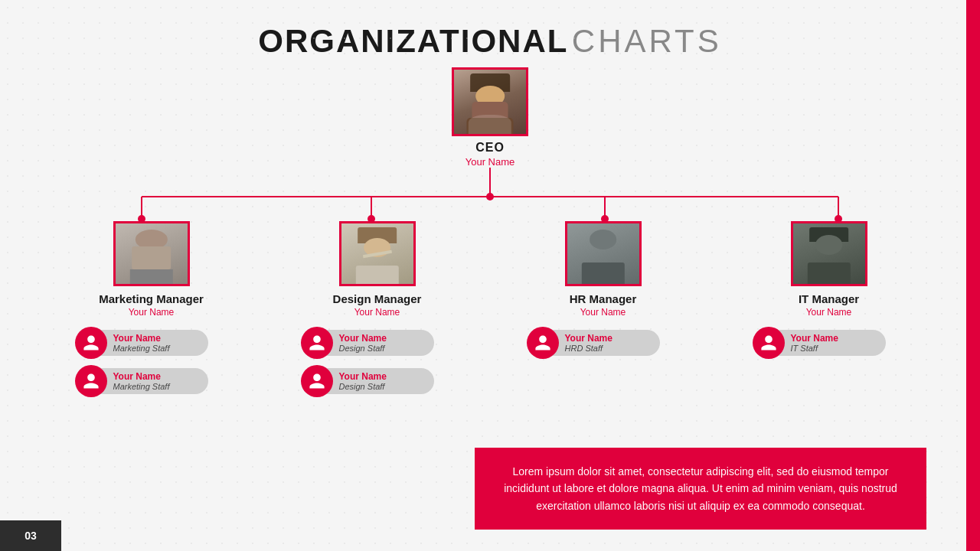 This screenshot has height=551, width=980. Describe the element at coordinates (31, 536) in the screenshot. I see `page-number: 03` at that location.